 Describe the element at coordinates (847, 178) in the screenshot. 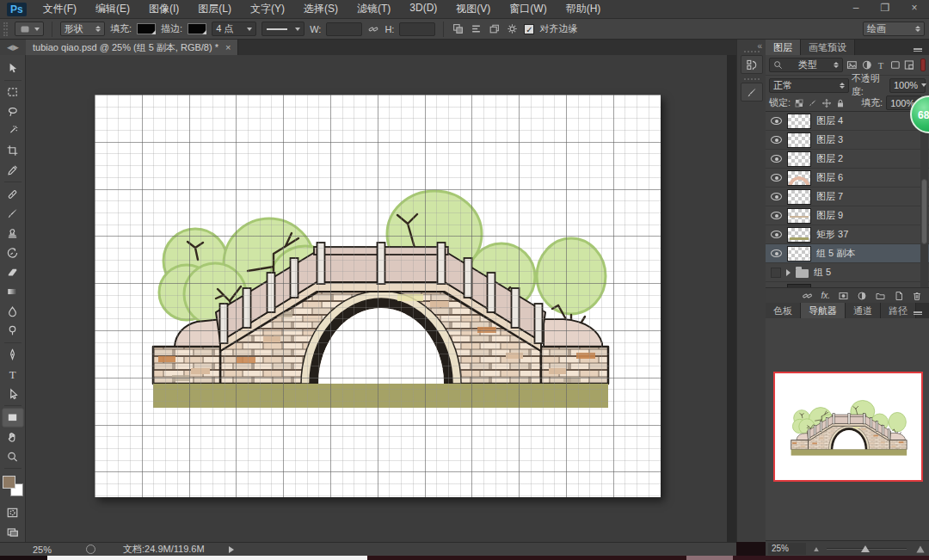

I see `layer-row-3: 图层 6` at that location.